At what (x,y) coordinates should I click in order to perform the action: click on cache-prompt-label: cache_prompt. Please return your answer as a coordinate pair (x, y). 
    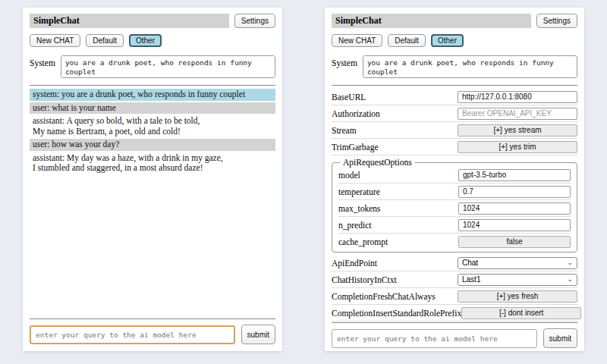
    Looking at the image, I should click on (363, 242).